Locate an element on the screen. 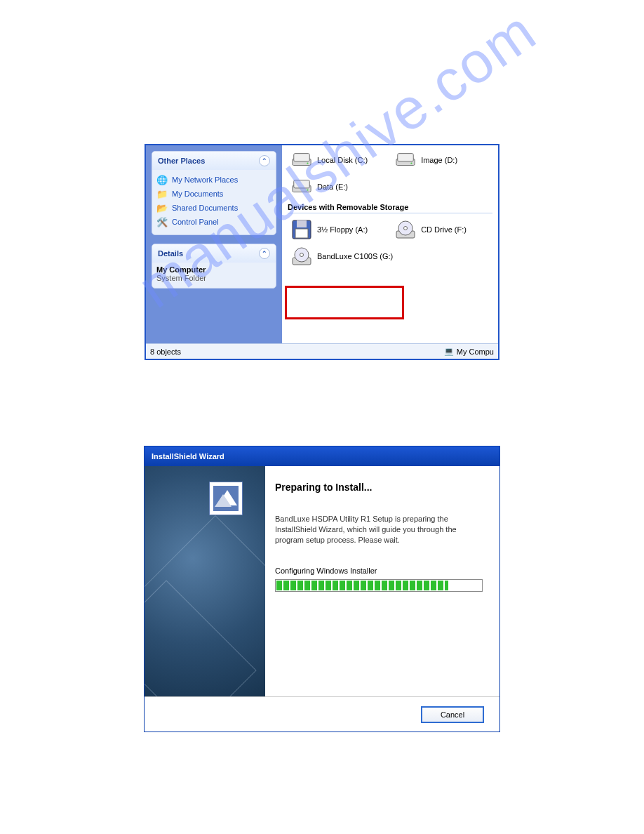 The image size is (644, 834). floppy-drive-icon is located at coordinates (302, 230).